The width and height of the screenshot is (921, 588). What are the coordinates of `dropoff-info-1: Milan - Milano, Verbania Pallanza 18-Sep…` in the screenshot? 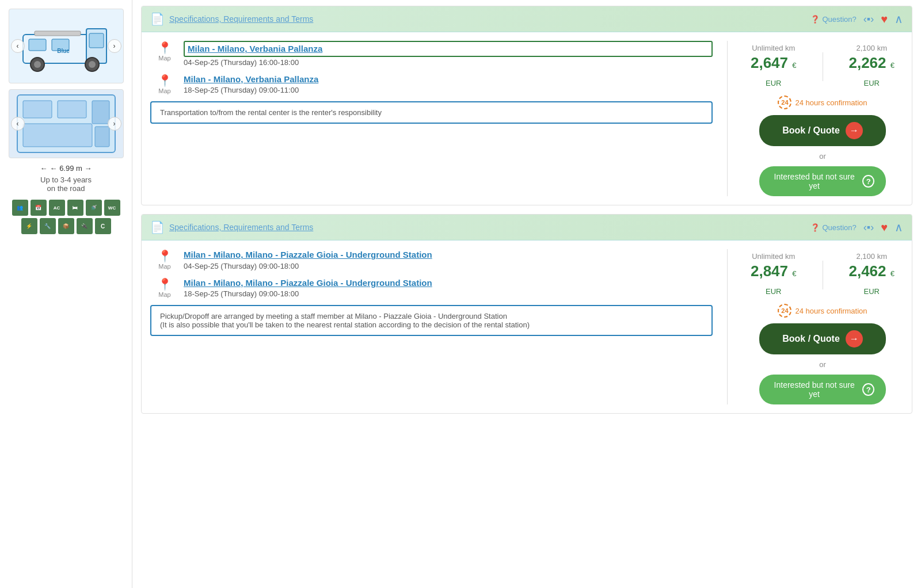 It's located at (448, 84).